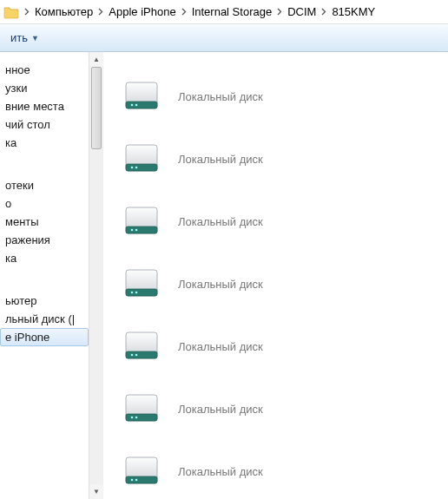  What do you see at coordinates (44, 300) in the screenshot?
I see `sidebar-item-computer: ьютер` at bounding box center [44, 300].